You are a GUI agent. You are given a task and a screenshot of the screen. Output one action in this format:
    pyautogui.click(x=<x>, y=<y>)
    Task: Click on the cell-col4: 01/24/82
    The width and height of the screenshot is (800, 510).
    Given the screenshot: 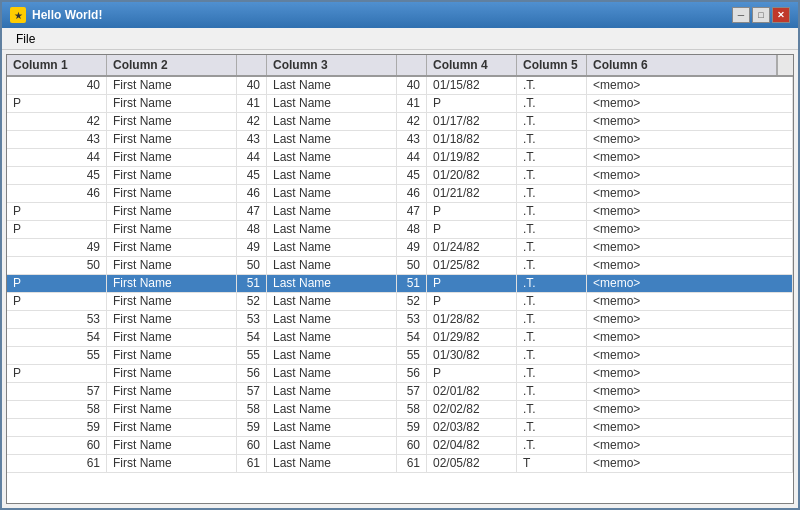 What is the action you would take?
    pyautogui.click(x=472, y=248)
    